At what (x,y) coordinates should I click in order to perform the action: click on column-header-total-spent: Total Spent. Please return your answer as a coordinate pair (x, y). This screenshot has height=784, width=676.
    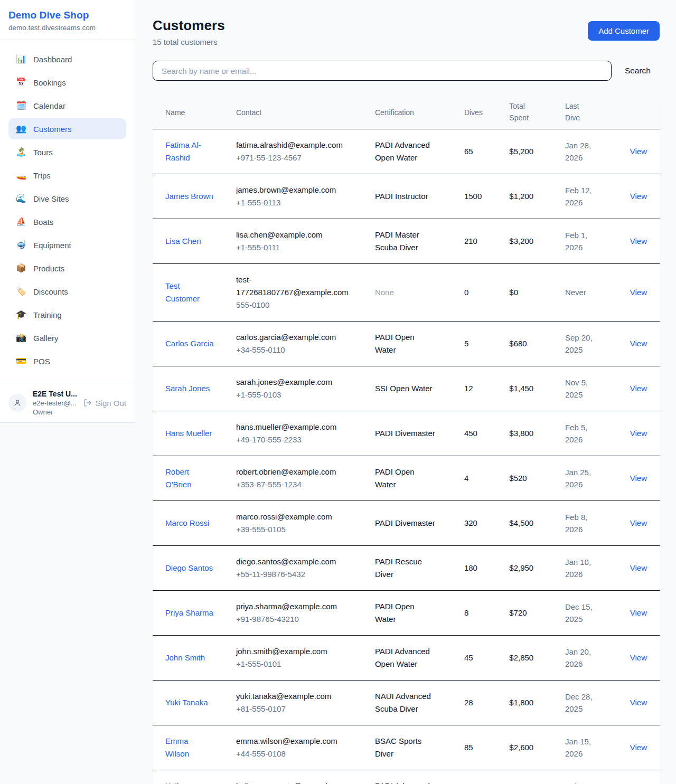
    Looking at the image, I should click on (531, 112).